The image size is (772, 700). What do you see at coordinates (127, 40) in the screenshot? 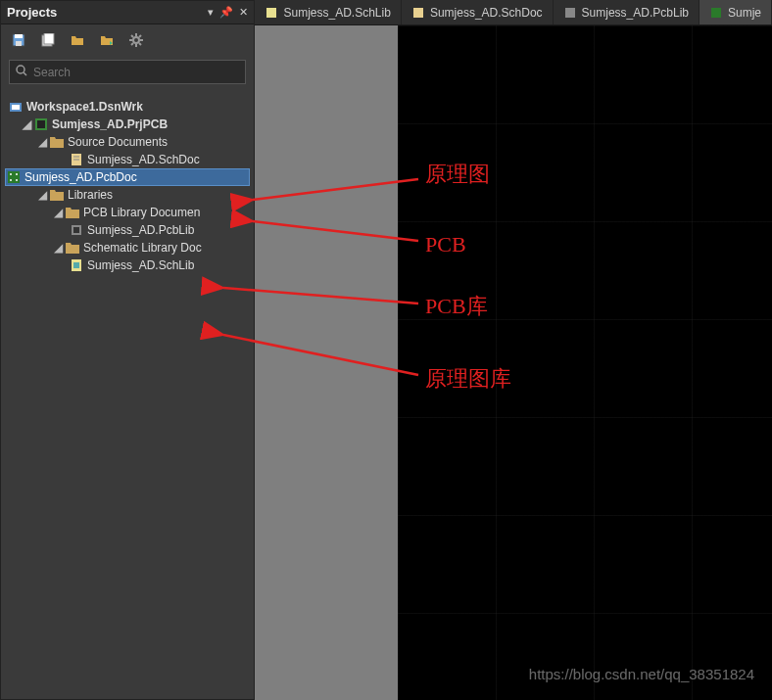
I see `panel-toolbar` at bounding box center [127, 40].